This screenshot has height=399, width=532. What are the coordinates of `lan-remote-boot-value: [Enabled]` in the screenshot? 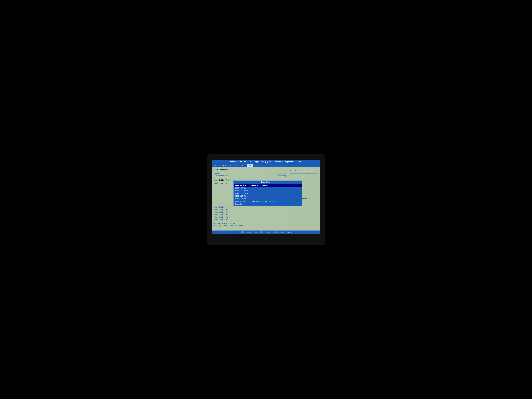 It's located at (282, 176).